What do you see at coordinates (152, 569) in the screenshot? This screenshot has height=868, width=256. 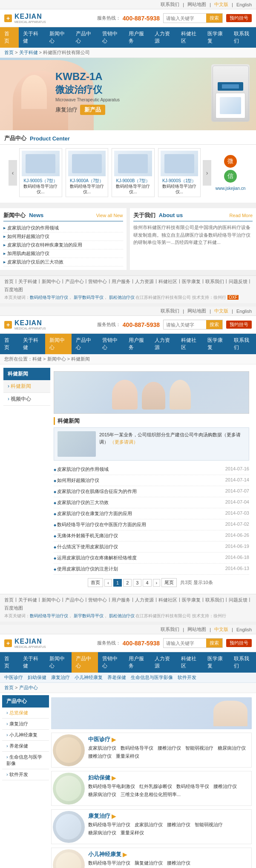 I see `news-row-9: 使用皮家肌治疗仪的注意计划 2014-06-13` at bounding box center [152, 569].